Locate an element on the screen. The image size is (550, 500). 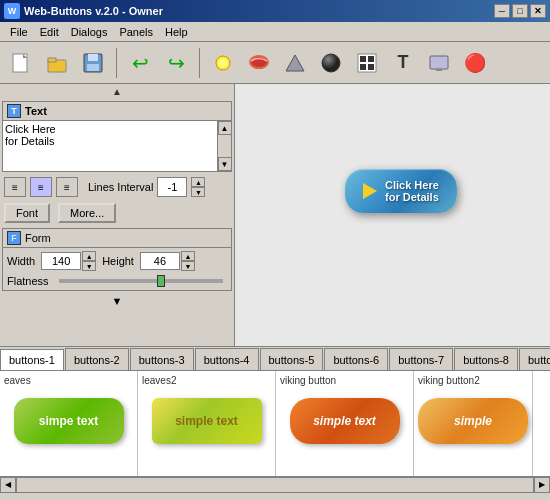
menu-dialogs: Dialogs is located at coordinates (90, 32).